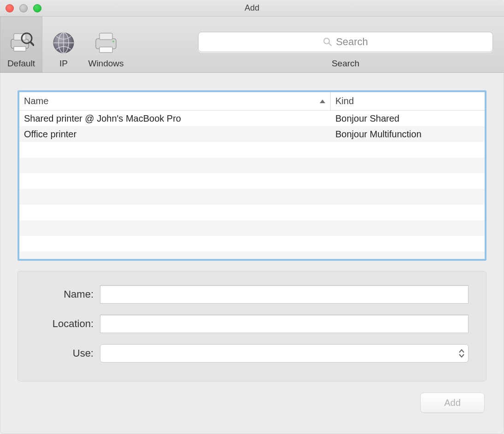 This screenshot has width=504, height=434. What do you see at coordinates (252, 8) in the screenshot?
I see `titlebar: Add` at bounding box center [252, 8].